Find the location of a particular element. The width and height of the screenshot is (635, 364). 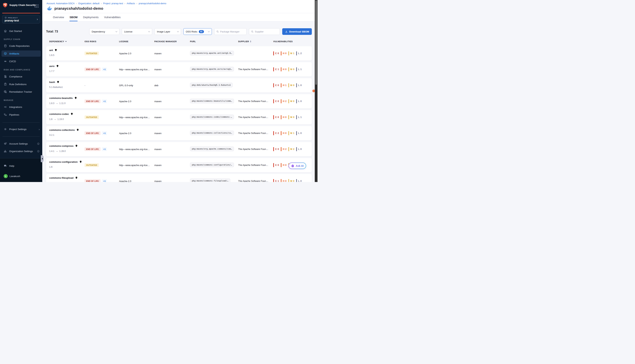

sidebar-item-code-repositories: Code Repositories is located at coordinates (21, 46).